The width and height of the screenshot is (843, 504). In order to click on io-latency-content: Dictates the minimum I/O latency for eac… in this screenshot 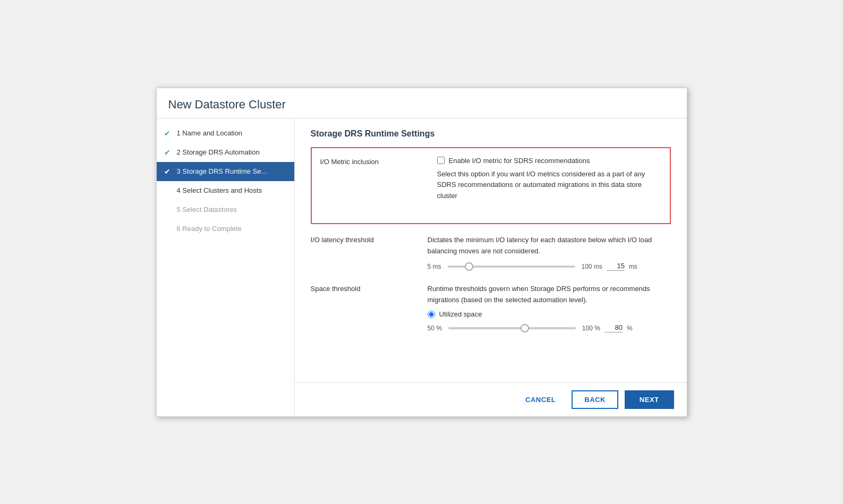, I will do `click(549, 253)`.